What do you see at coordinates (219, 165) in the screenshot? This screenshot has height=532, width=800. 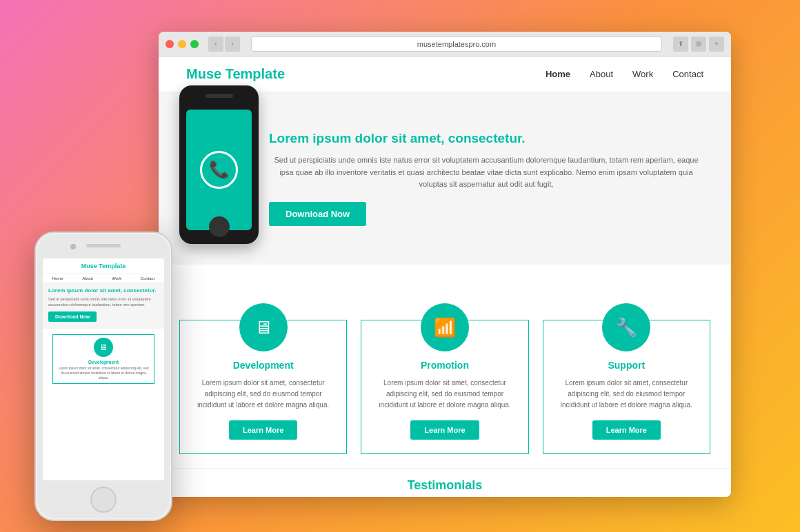 I see `phone-mockup-dark: 📞` at bounding box center [219, 165].